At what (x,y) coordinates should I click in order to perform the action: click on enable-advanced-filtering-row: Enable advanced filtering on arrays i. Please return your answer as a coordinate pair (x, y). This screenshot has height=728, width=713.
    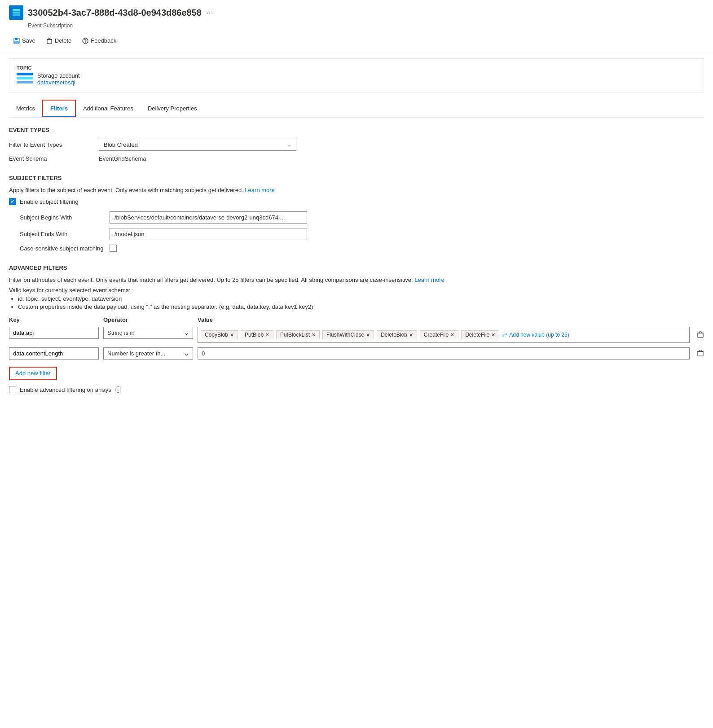
    Looking at the image, I should click on (356, 390).